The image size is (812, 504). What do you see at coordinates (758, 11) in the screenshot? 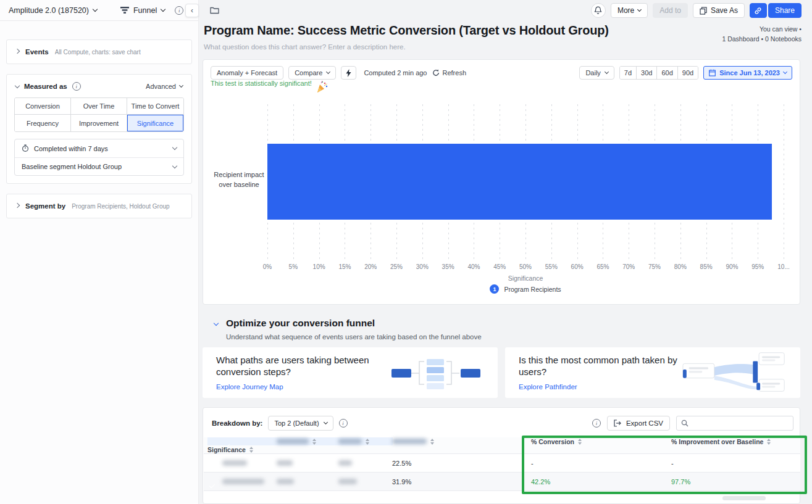
I see `link-icon` at bounding box center [758, 11].